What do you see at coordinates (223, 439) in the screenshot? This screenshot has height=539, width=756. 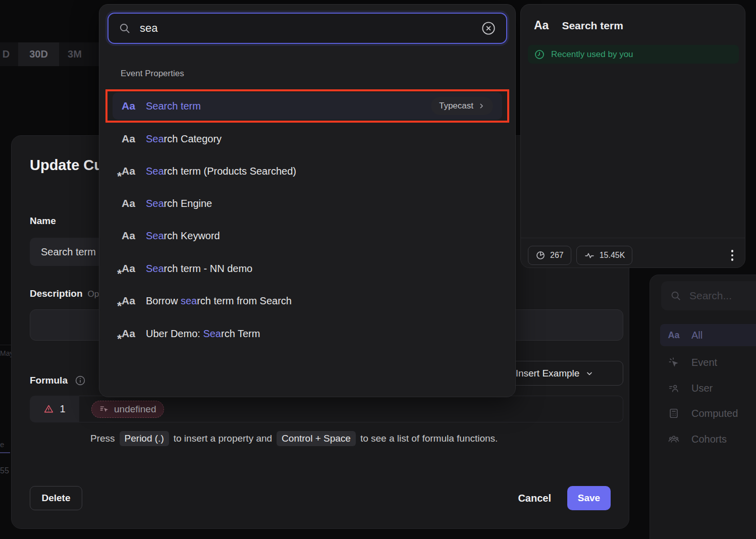 I see `hint-mid: to insert a property and` at bounding box center [223, 439].